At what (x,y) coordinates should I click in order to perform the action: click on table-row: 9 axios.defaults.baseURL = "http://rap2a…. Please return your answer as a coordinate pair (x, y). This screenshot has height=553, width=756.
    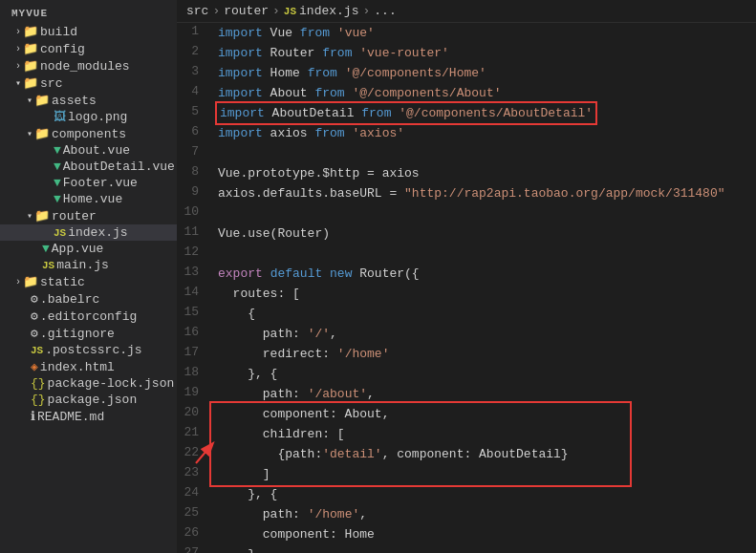
    Looking at the image, I should click on (466, 193).